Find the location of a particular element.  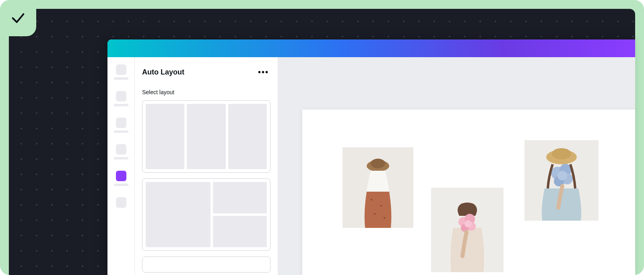

layout-cell-group is located at coordinates (240, 215).